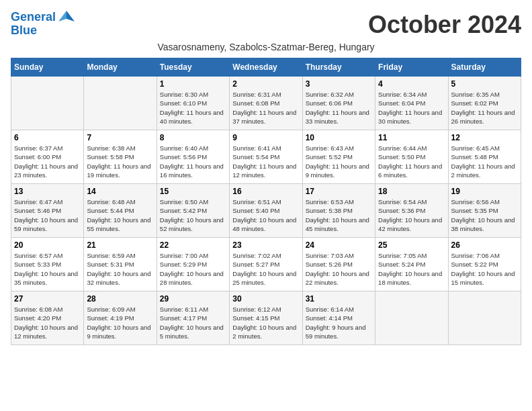  What do you see at coordinates (120, 161) in the screenshot?
I see `day-info: Sunrise: 6:38 AMSunset: 5:58 PMDaylight:…` at bounding box center [120, 161].